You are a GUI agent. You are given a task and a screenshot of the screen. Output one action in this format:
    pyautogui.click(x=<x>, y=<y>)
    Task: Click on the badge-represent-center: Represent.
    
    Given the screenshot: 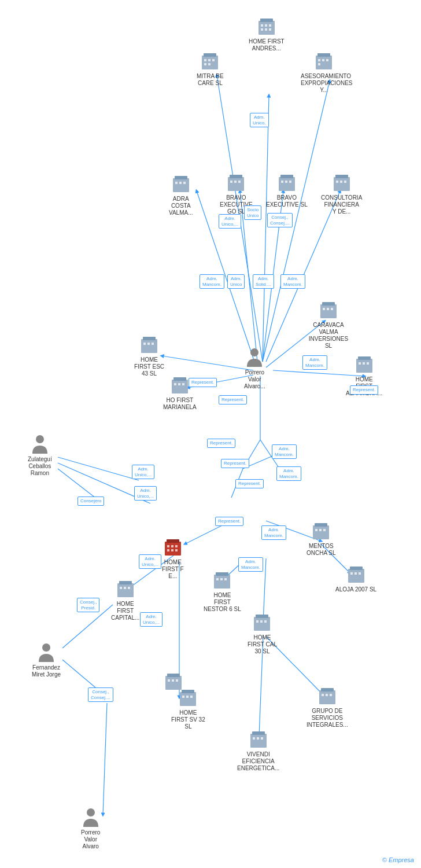 What is the action you would take?
    pyautogui.click(x=232, y=400)
    